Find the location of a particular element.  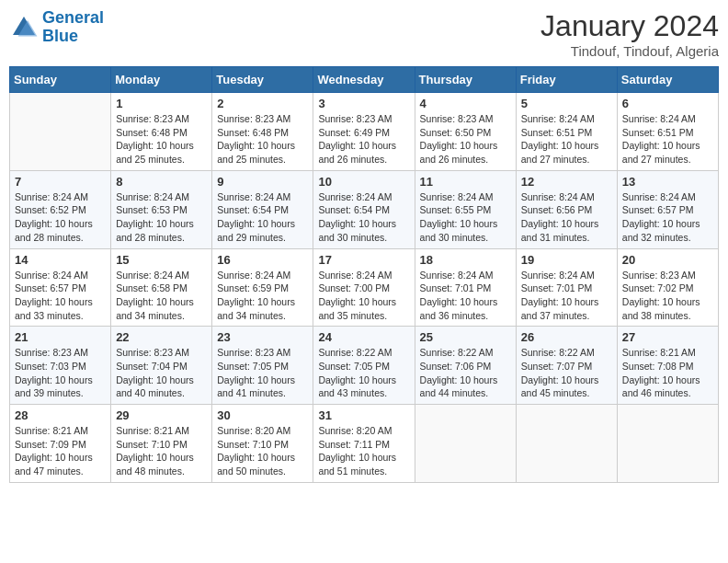

calendar-cell: 6Sunrise: 8:24 AMSunset: 6:51 PMDaylight… is located at coordinates (667, 132).